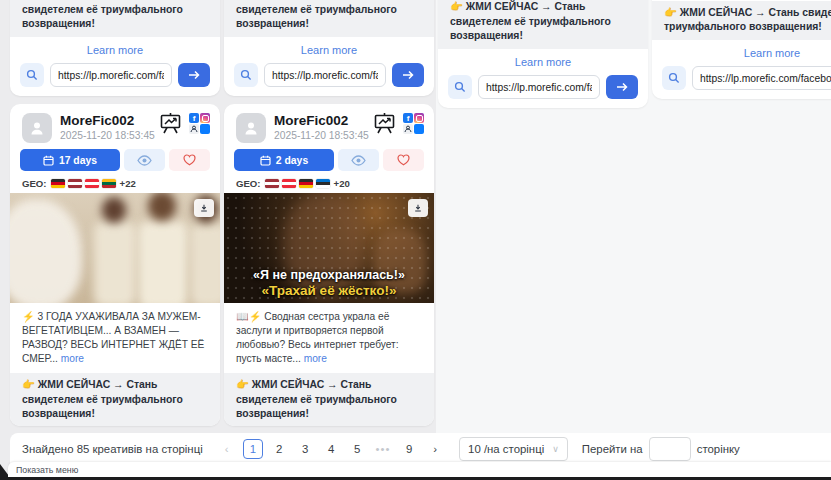 The width and height of the screenshot is (831, 480). I want to click on pagination-bar: Знайдено 85 креативів на сторінці ‹ 1 2 …, so click(420, 448).